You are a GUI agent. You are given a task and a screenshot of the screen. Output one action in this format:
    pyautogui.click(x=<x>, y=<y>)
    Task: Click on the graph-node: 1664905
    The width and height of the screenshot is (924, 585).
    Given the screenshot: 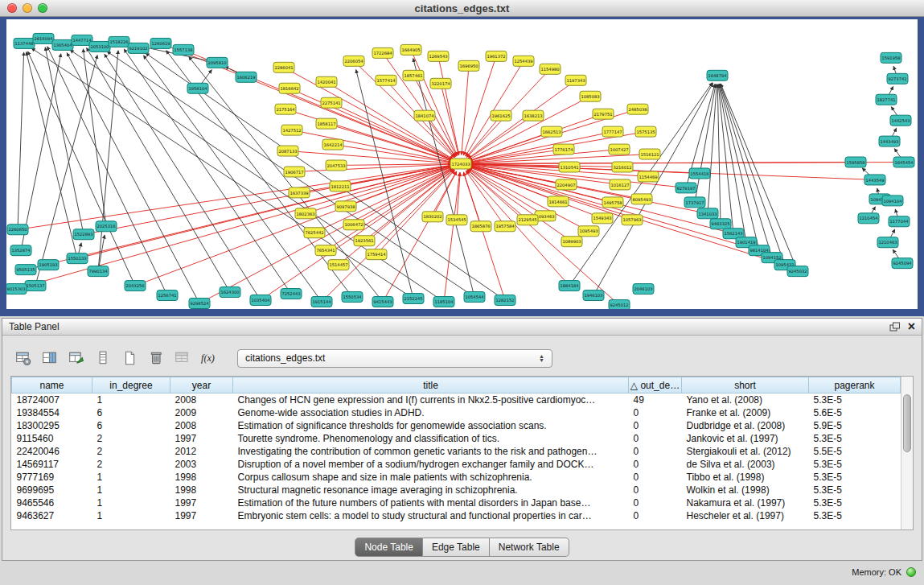 What is the action you would take?
    pyautogui.click(x=411, y=50)
    